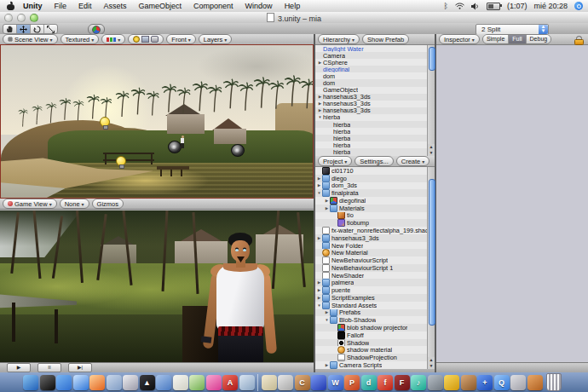  What do you see at coordinates (579, 6) in the screenshot?
I see `spotlight-icon` at bounding box center [579, 6].